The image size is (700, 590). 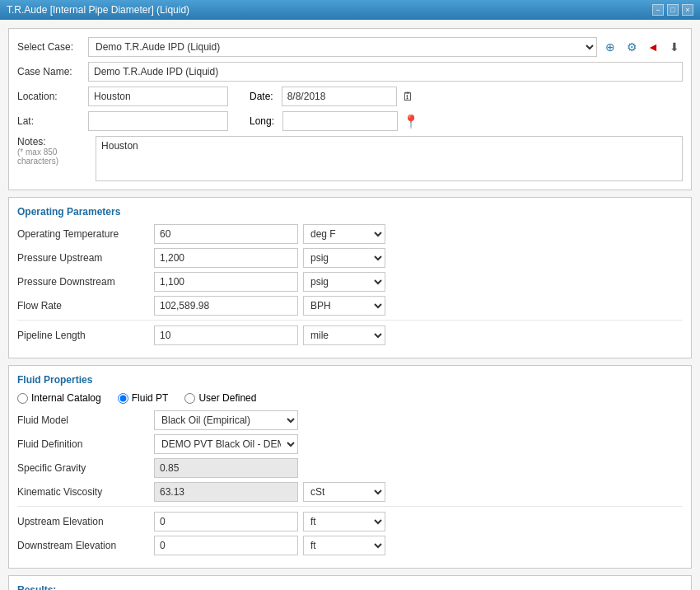 What do you see at coordinates (350, 380) in the screenshot?
I see `fluid-properties-title: Fluid Properties` at bounding box center [350, 380].